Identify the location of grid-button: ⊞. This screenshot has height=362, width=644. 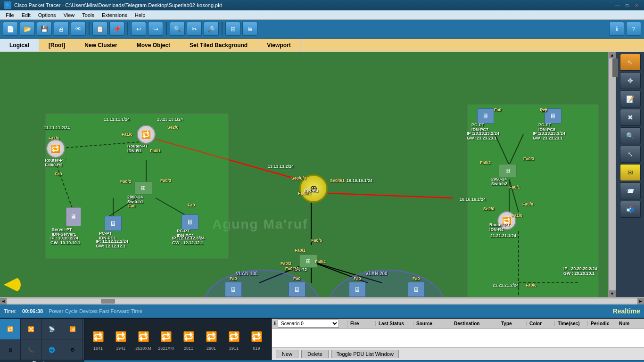
(233, 29).